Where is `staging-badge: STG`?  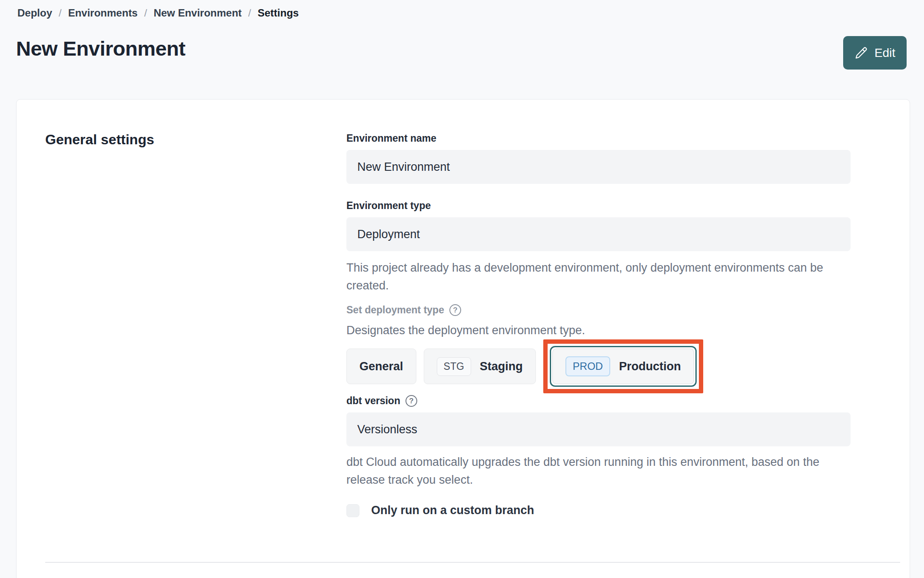
staging-badge: STG is located at coordinates (454, 367).